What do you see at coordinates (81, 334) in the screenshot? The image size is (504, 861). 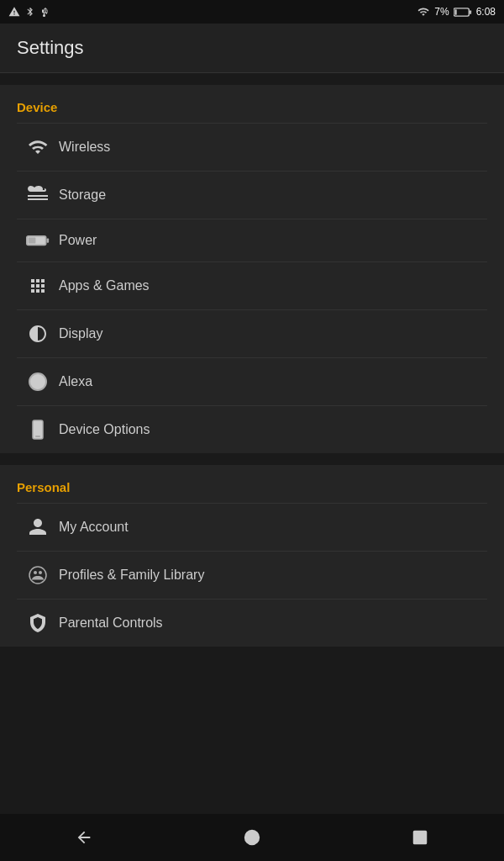 I see `display-label: Display` at bounding box center [81, 334].